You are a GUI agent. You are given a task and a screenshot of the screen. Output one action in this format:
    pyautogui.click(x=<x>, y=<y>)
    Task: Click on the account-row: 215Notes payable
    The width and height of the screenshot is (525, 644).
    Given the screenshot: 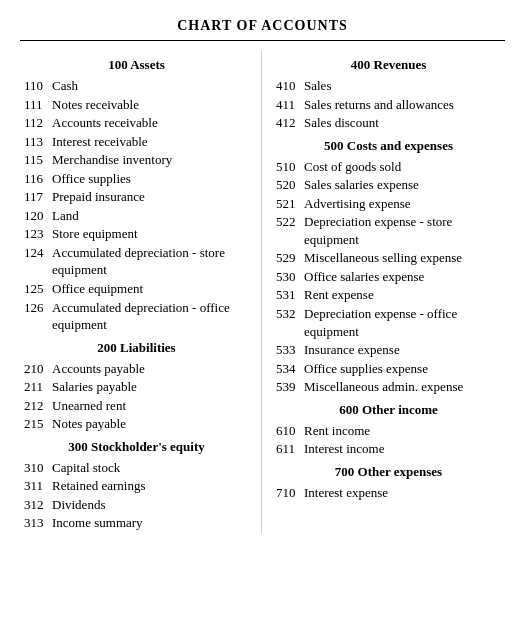 What is the action you would take?
    pyautogui.click(x=136, y=424)
    